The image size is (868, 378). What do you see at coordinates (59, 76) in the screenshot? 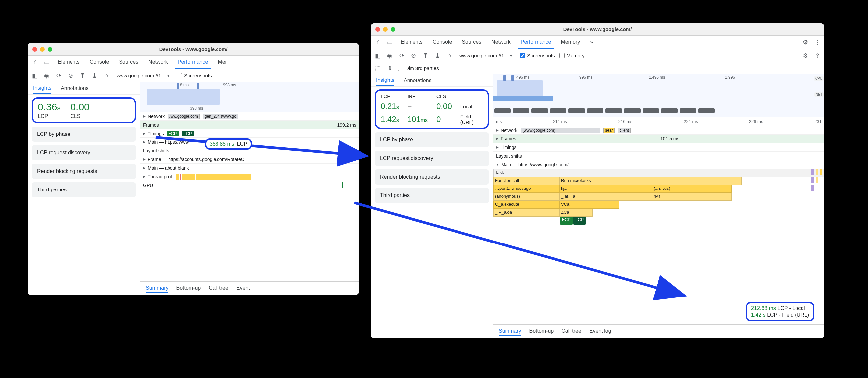
I see `reload-icon: ⟳` at bounding box center [59, 76].